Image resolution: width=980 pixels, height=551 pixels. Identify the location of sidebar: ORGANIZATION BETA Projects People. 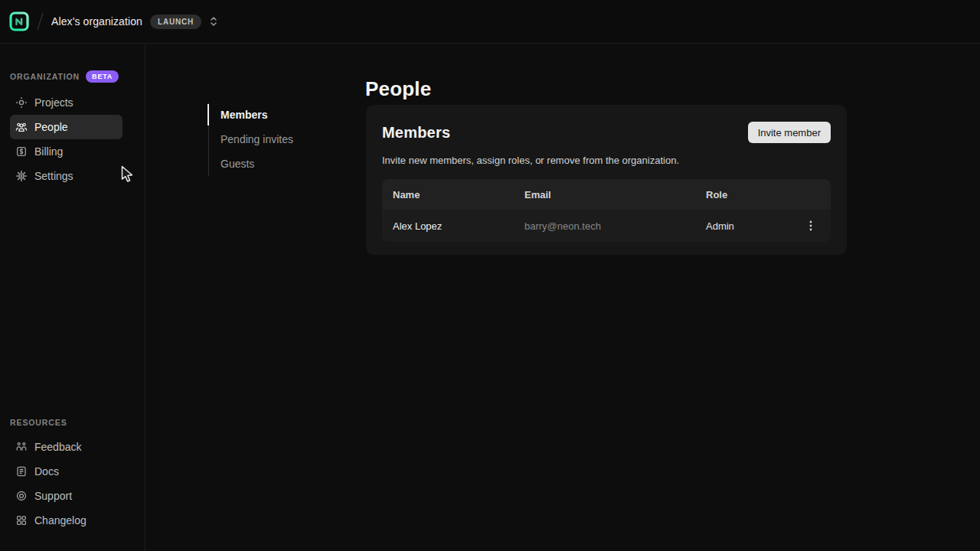
(73, 298).